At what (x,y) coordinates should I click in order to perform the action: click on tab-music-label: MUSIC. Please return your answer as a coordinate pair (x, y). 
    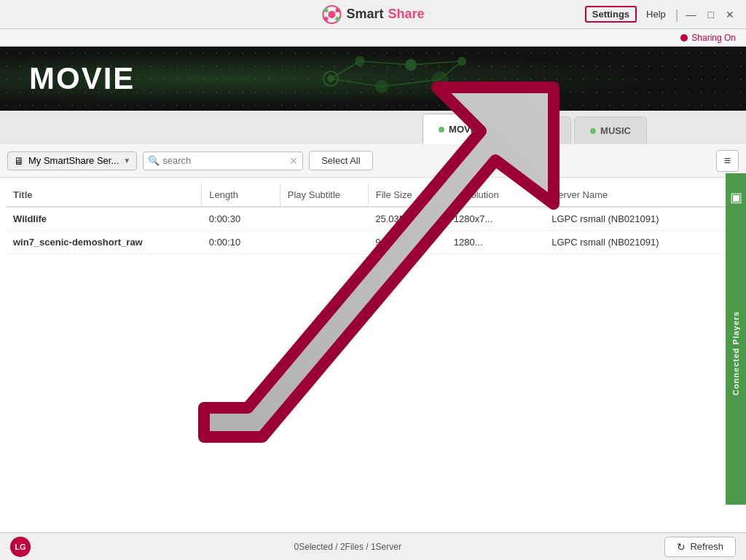
    Looking at the image, I should click on (616, 131).